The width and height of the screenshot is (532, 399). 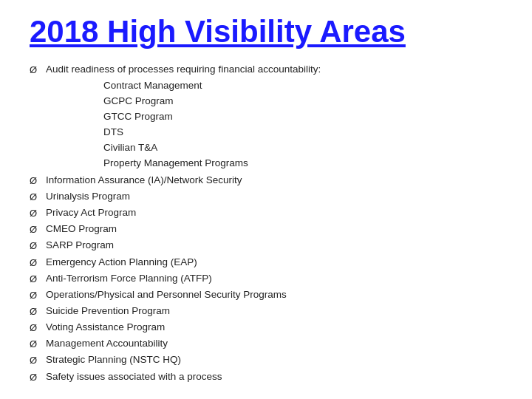 I want to click on sub-item: Property Management Programs, so click(x=303, y=164).